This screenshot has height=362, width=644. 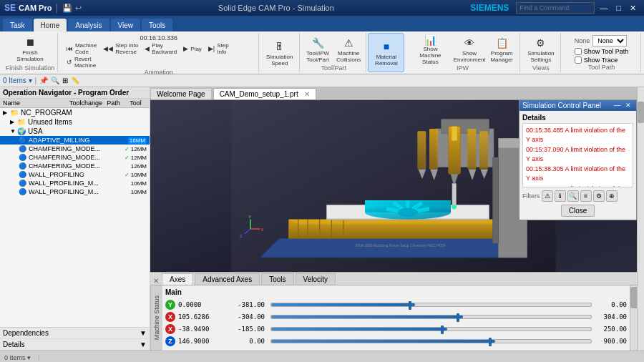 I want to click on anim-time: 00:16:10.336, so click(x=159, y=38).